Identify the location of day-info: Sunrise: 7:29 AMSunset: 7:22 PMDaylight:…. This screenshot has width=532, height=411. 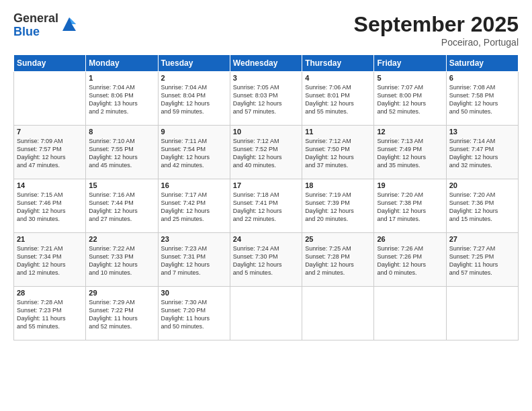
(122, 314).